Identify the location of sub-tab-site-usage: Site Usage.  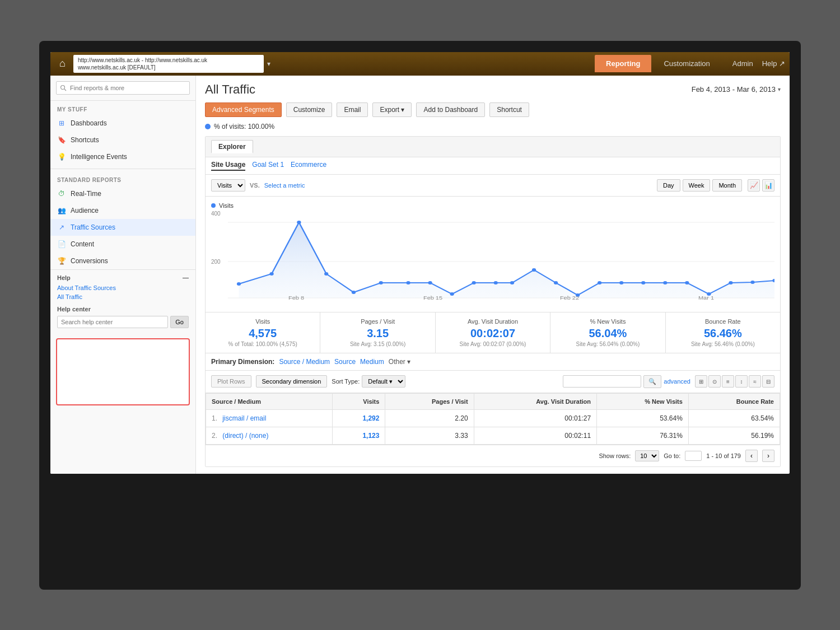
(228, 166).